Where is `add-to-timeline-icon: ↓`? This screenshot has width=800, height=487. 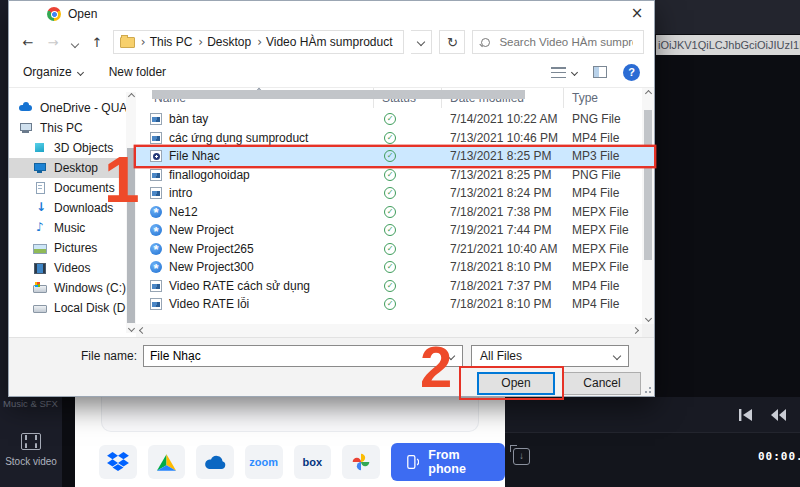
add-to-timeline-icon: ↓ is located at coordinates (522, 456).